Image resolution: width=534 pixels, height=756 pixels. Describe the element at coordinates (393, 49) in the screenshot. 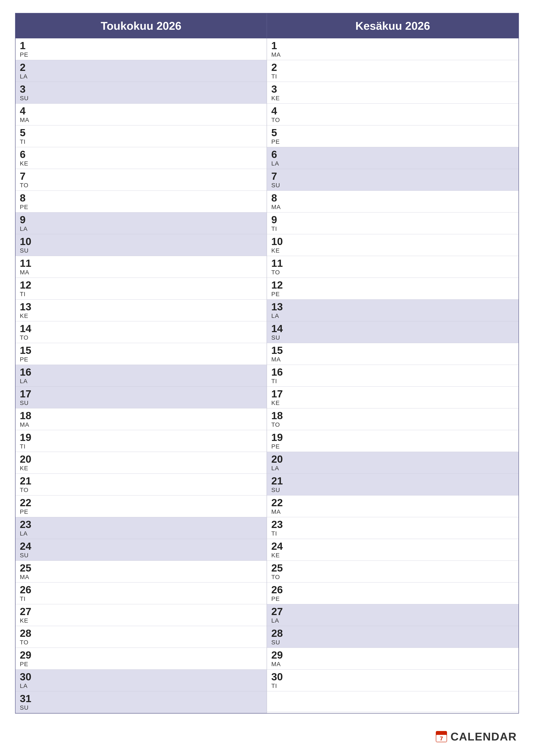

I see `june-day-row-1: 1MA` at that location.